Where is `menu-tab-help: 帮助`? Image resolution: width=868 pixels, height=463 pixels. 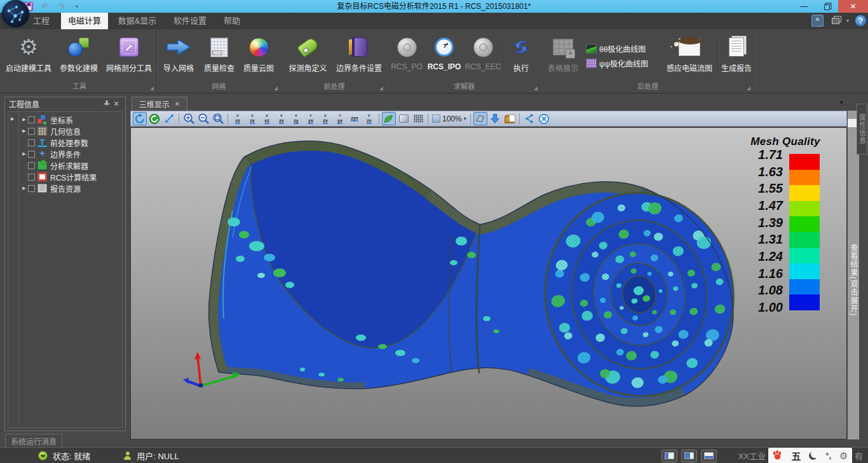 menu-tab-help: 帮助 is located at coordinates (232, 21).